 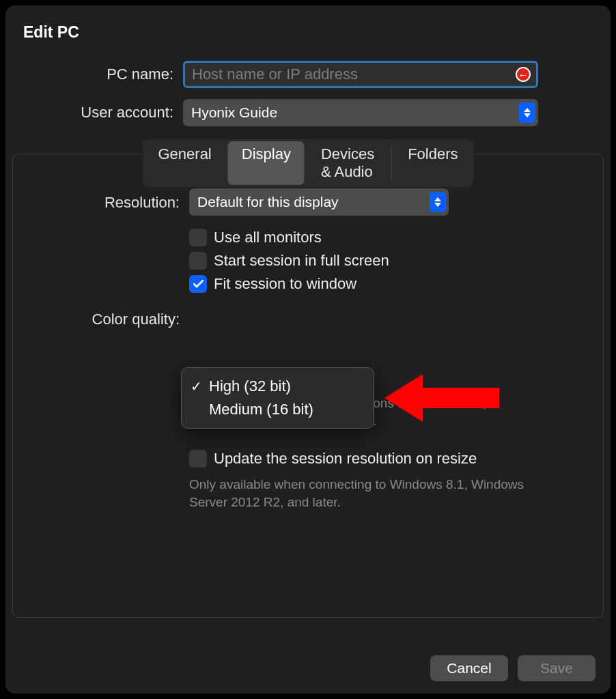 What do you see at coordinates (319, 202) in the screenshot?
I see `resolution-select: Default for this display` at bounding box center [319, 202].